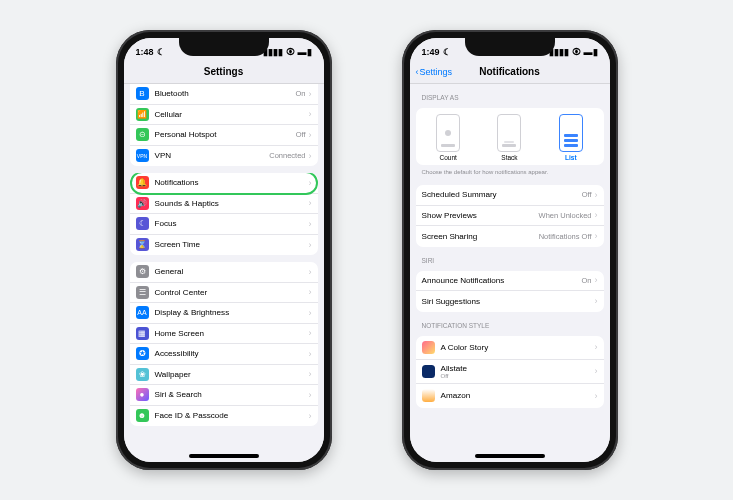  What do you see at coordinates (145, 52) in the screenshot?
I see `status-time: 1:48` at bounding box center [145, 52].